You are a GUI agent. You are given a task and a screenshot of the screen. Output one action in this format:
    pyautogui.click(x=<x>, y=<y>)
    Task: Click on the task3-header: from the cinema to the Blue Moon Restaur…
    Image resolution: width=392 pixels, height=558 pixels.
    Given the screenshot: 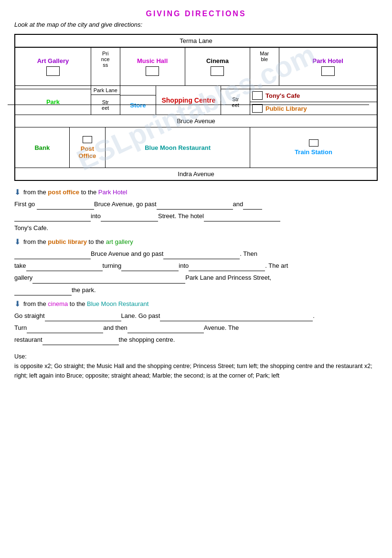 What is the action you would take?
    pyautogui.click(x=86, y=304)
    